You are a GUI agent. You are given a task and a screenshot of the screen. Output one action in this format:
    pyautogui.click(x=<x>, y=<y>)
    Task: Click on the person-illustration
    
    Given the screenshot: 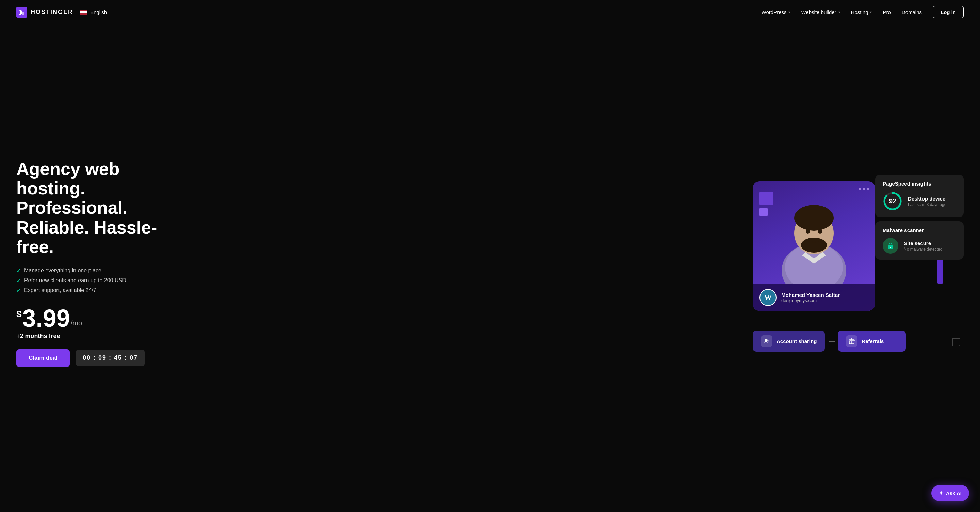 What is the action you would take?
    pyautogui.click(x=814, y=237)
    